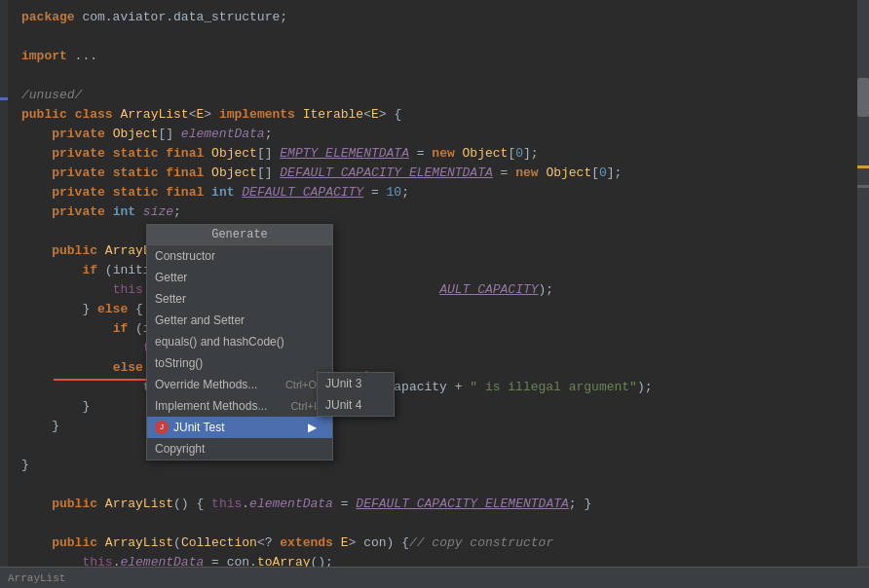 The width and height of the screenshot is (869, 588). Describe the element at coordinates (4, 294) in the screenshot. I see `editor-gutter` at that location.